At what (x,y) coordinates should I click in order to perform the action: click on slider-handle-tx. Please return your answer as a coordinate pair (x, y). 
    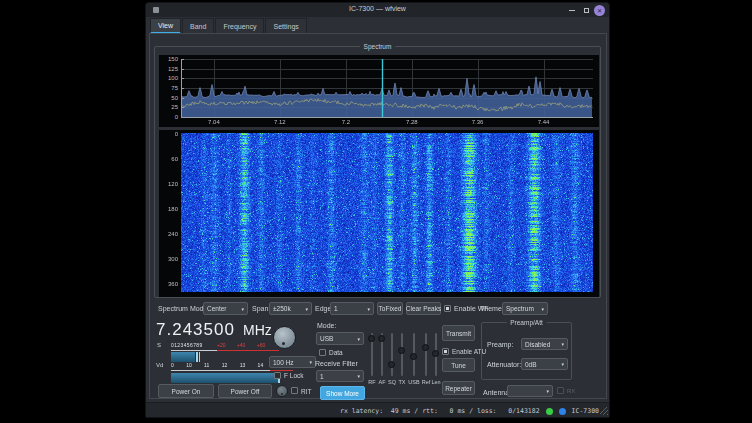
    Looking at the image, I should click on (402, 350).